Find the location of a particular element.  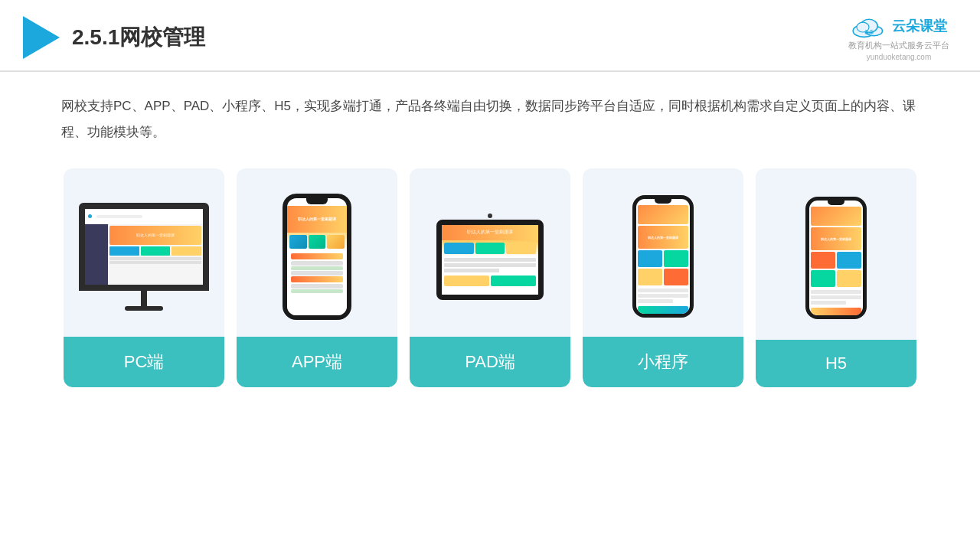

card-h5-image: 职达人的第一堂刷题课 is located at coordinates (836, 254).